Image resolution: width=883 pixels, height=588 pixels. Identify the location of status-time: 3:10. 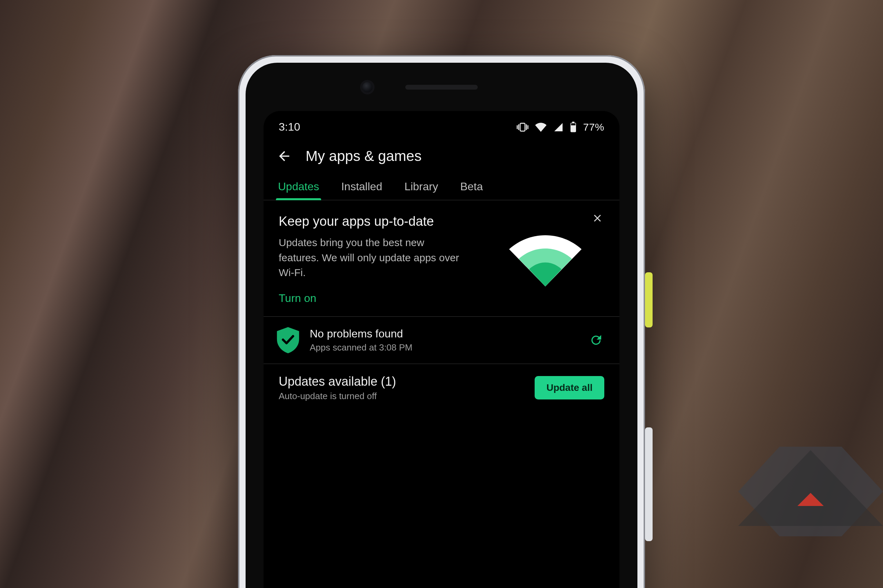
(290, 127).